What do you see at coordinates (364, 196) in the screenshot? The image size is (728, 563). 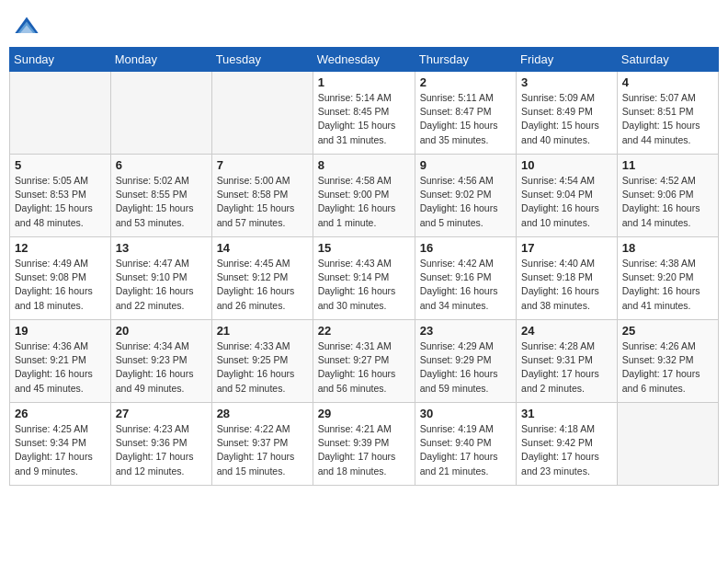 I see `calendar-cell-8: 8Sunrise: 4:58 AMSunset: 9:00 PMDaylight…` at bounding box center [364, 196].